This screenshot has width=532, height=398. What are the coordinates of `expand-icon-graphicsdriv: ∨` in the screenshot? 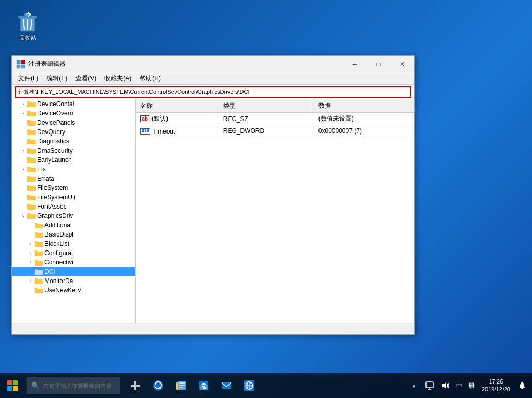 It's located at (23, 216).